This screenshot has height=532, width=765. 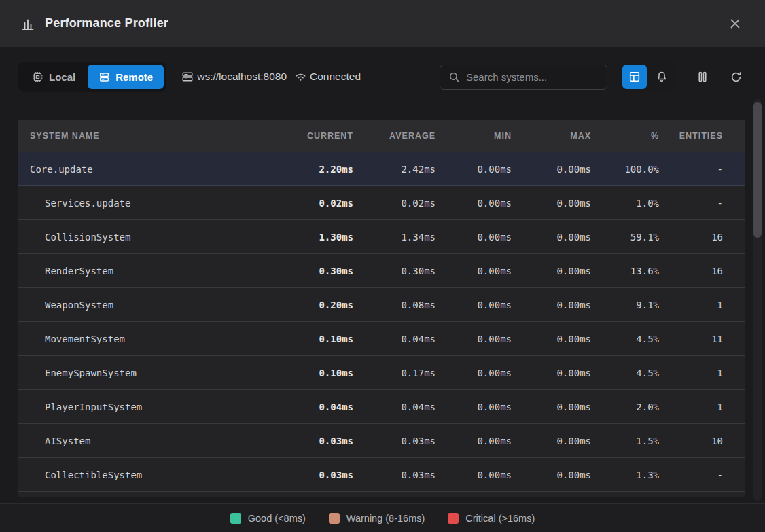 What do you see at coordinates (394, 305) in the screenshot?
I see `average-value: 0.08ms` at bounding box center [394, 305].